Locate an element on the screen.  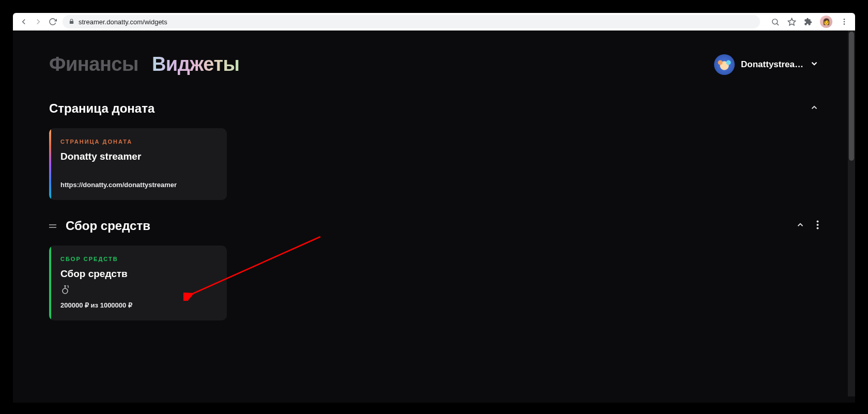
address-bar: streamer.donatty.com/widgets is located at coordinates (411, 22).